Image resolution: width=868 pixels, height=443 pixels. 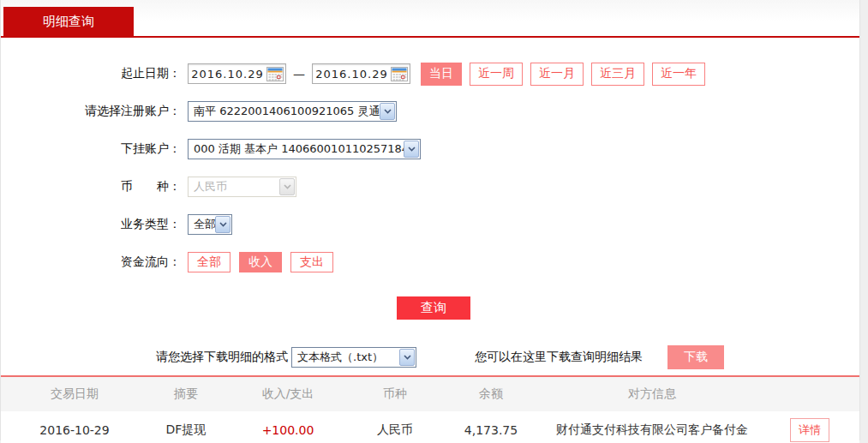 What do you see at coordinates (284, 111) in the screenshot?
I see `register-account-value: 南平 6222001406100921065 灵通卡` at bounding box center [284, 111].